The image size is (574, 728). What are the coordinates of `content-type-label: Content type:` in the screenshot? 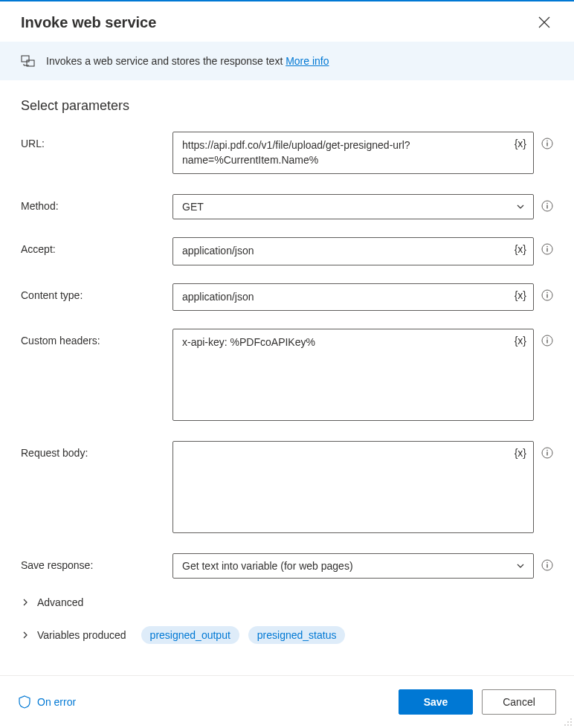 It's located at (97, 292).